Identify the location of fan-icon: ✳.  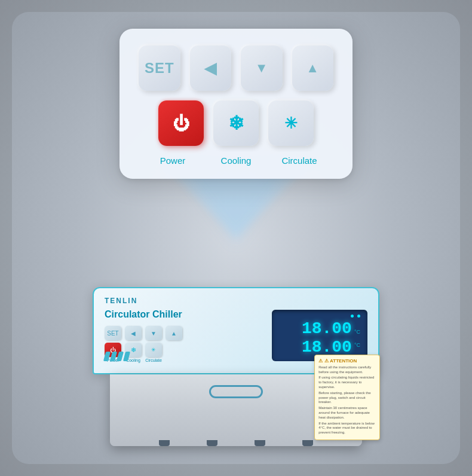
(291, 123).